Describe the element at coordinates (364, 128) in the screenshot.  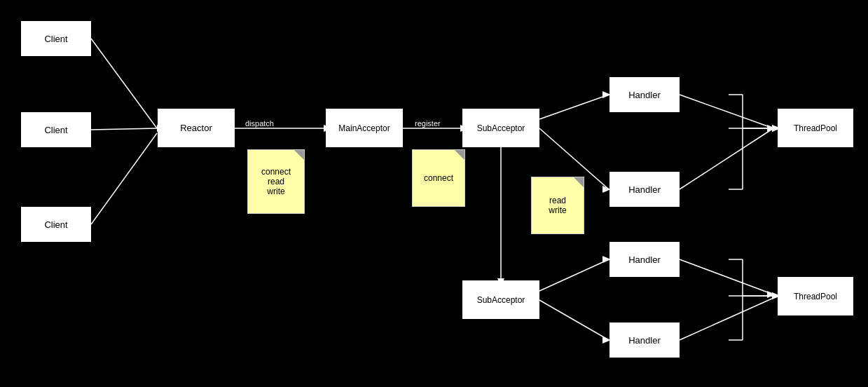
I see `mainacceptor-box: MainAcceptor` at that location.